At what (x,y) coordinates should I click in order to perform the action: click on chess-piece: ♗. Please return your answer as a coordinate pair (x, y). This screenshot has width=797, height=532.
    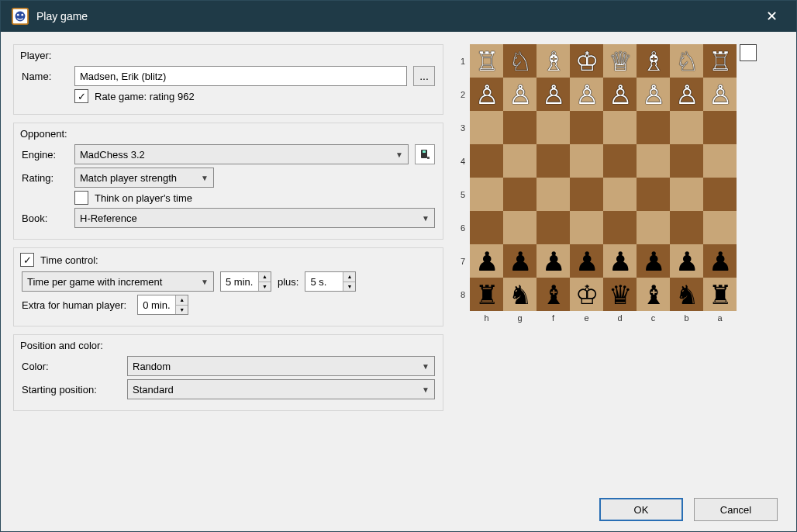
    Looking at the image, I should click on (554, 61).